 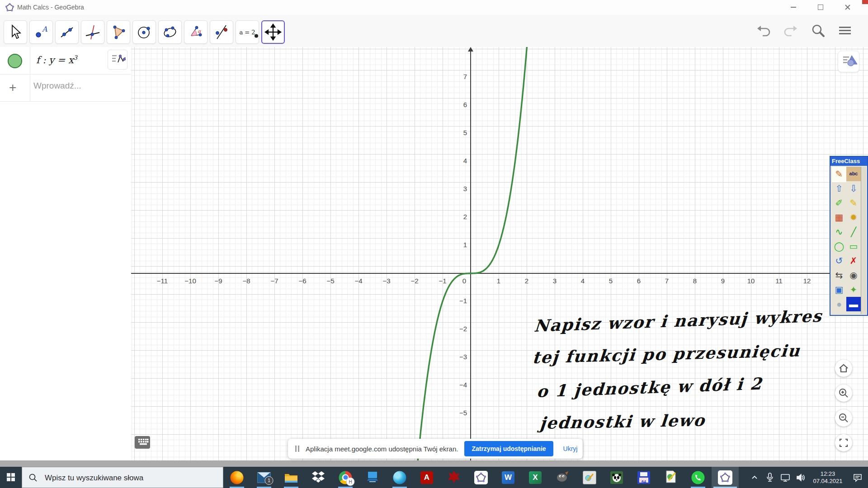 I want to click on fullscreen-button, so click(x=844, y=443).